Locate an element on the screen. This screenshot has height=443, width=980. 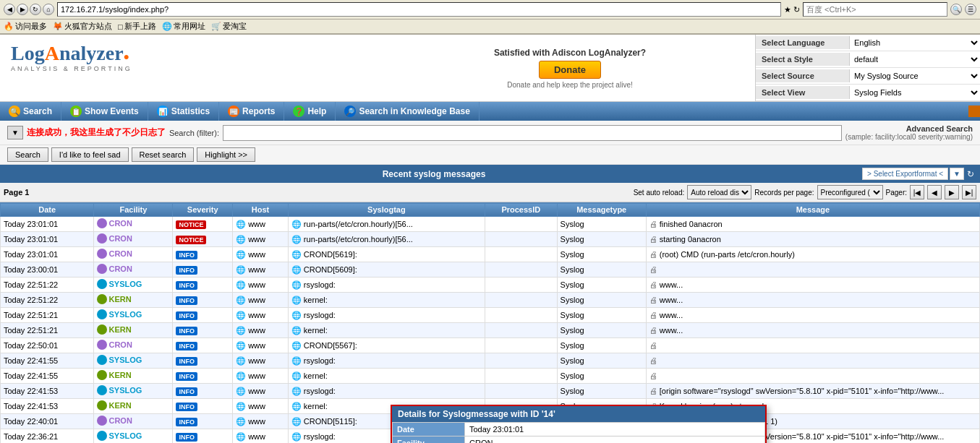
nav-item-search: 🔍 Search is located at coordinates (30, 111).